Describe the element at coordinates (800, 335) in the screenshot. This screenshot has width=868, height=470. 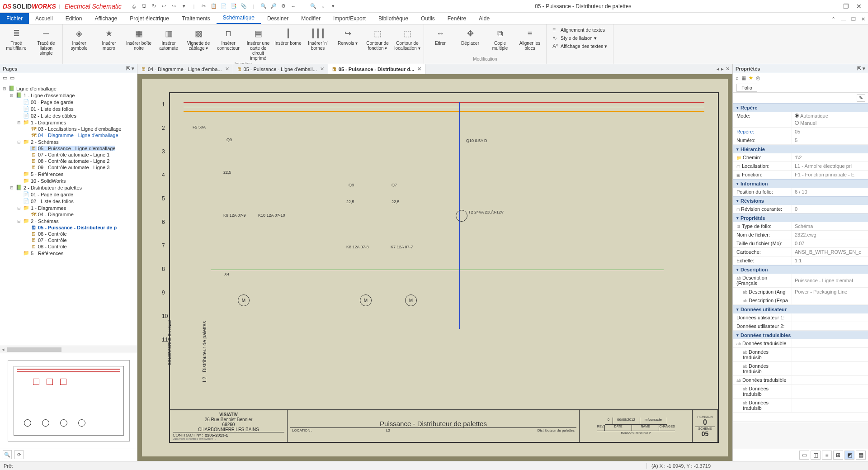
I see `prop-group-donn-es-traduisibles: ▾ Données traduisibles` at that location.